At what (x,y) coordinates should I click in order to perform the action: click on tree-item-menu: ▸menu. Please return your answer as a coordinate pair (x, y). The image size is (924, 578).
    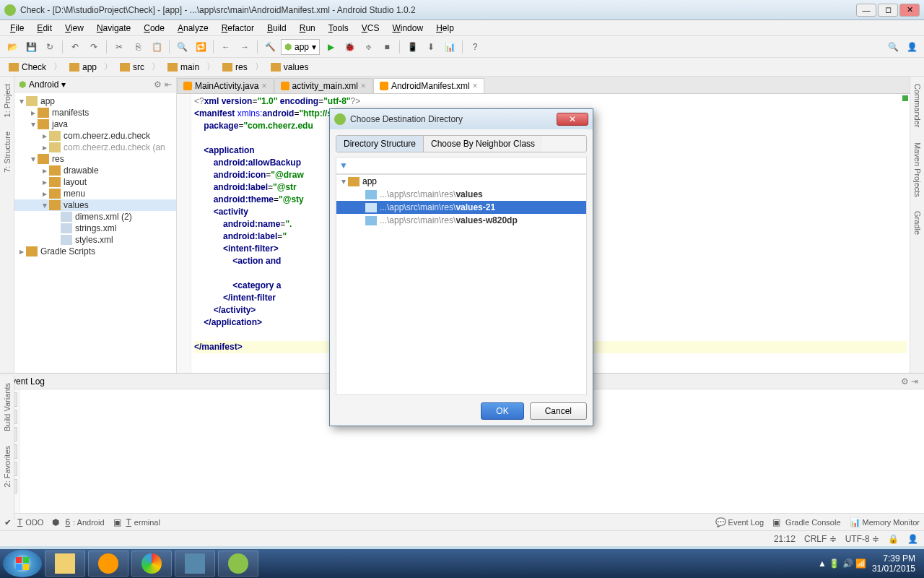
    Looking at the image, I should click on (95, 194).